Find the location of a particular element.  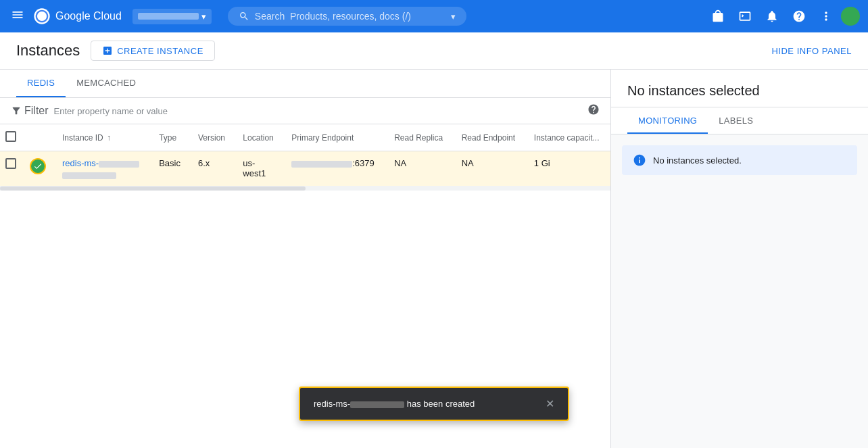

nav-logo: Google Cloud is located at coordinates (77, 16).